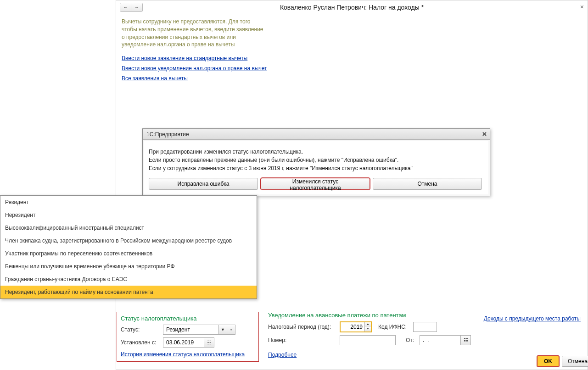 The image size is (588, 370). Describe the element at coordinates (575, 361) in the screenshot. I see `cancel-button: Отмена` at that location.